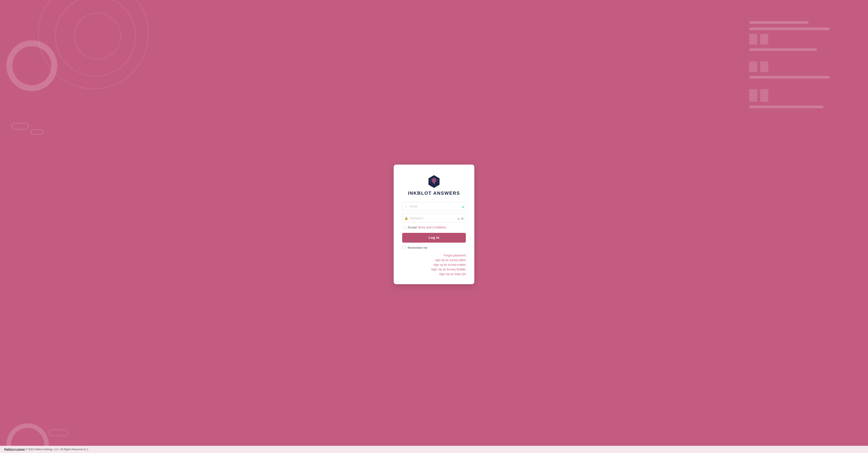 The height and width of the screenshot is (453, 868). What do you see at coordinates (406, 218) in the screenshot?
I see `lock-icon: 🔒` at bounding box center [406, 218].